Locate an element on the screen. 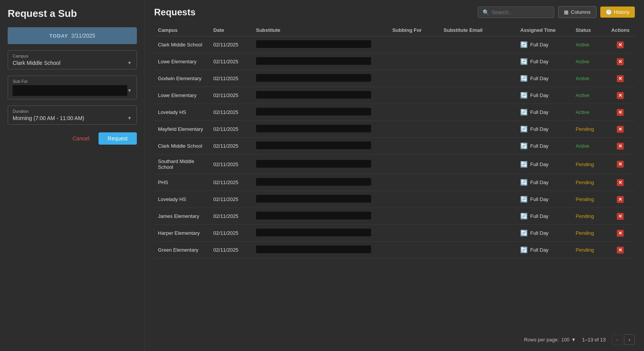 This screenshot has height=351, width=644. sub-for-input is located at coordinates (70, 91).